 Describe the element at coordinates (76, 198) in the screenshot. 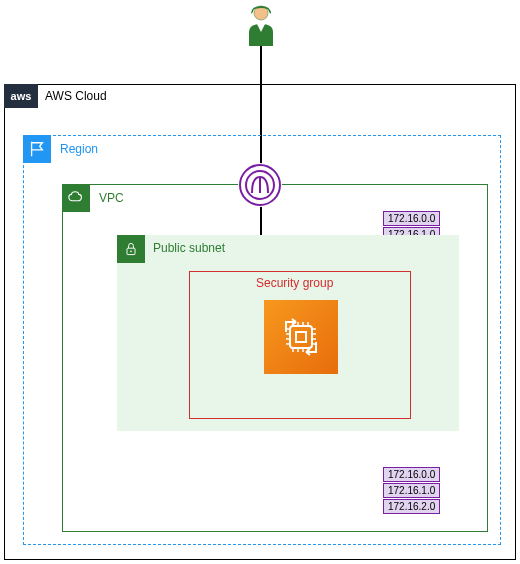

I see `vpc-cloud-icon` at that location.